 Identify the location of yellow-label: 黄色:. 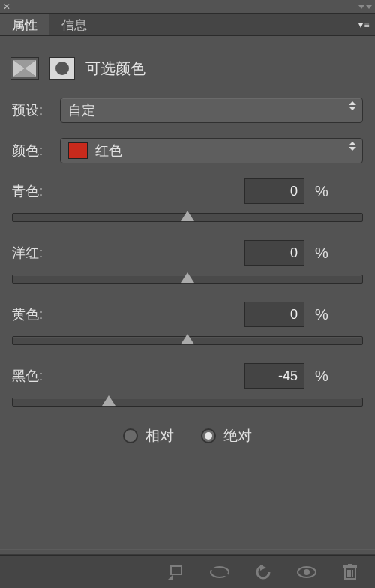
(128, 314).